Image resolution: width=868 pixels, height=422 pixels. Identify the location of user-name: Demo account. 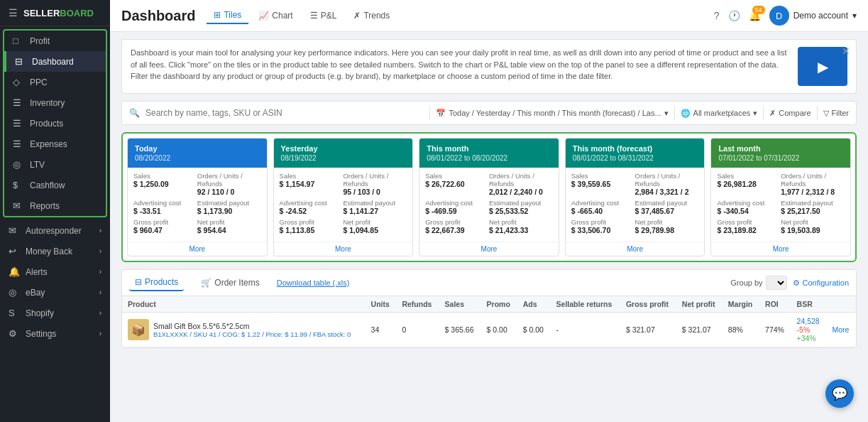
(820, 16).